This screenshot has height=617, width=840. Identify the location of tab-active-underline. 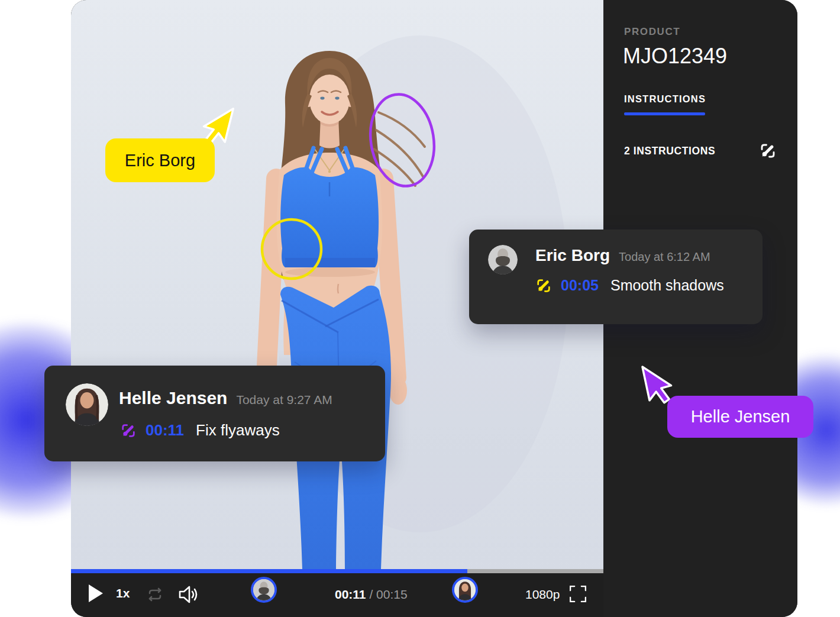
(665, 114).